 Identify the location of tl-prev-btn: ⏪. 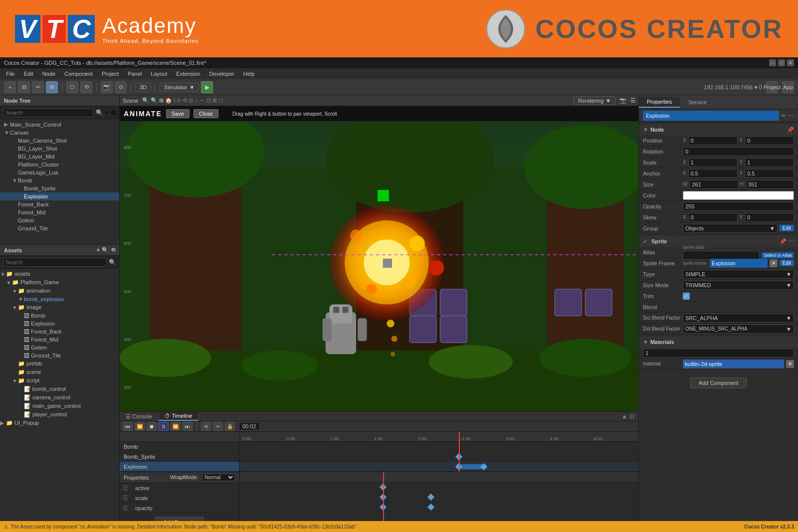
(140, 426).